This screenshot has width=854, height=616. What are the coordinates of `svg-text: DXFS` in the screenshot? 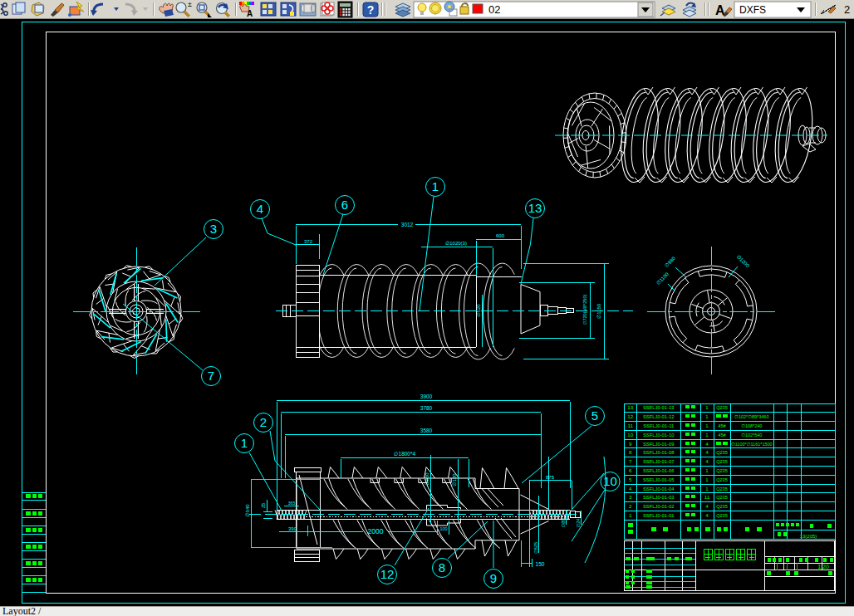 It's located at (753, 10).